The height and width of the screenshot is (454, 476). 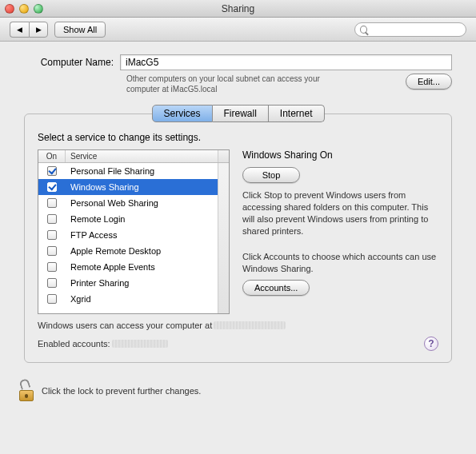 I want to click on service-name: FTP Access, so click(x=142, y=235).